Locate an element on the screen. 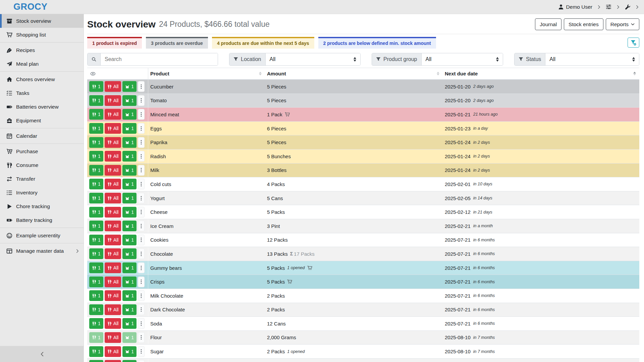 This screenshot has width=644, height=362. product-column-header: Product is located at coordinates (207, 74).